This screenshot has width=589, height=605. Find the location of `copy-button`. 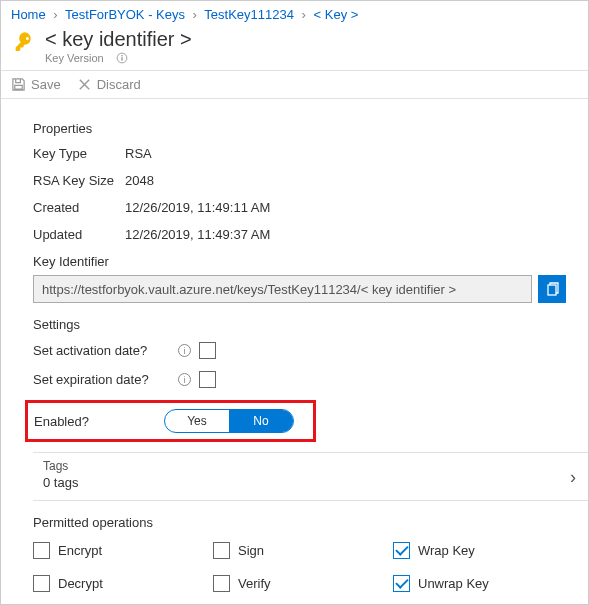

copy-button is located at coordinates (552, 289).